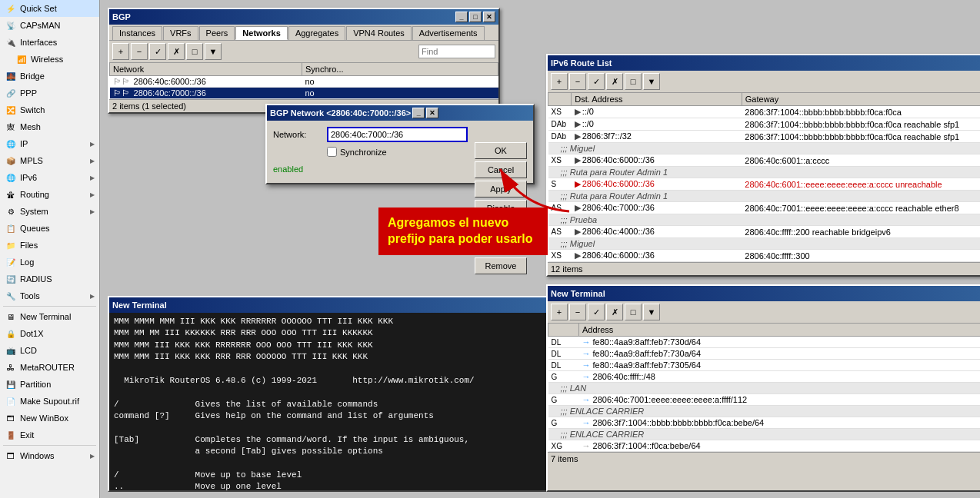 The height and width of the screenshot is (498, 980). I want to click on synchronize-checkbox, so click(332, 152).